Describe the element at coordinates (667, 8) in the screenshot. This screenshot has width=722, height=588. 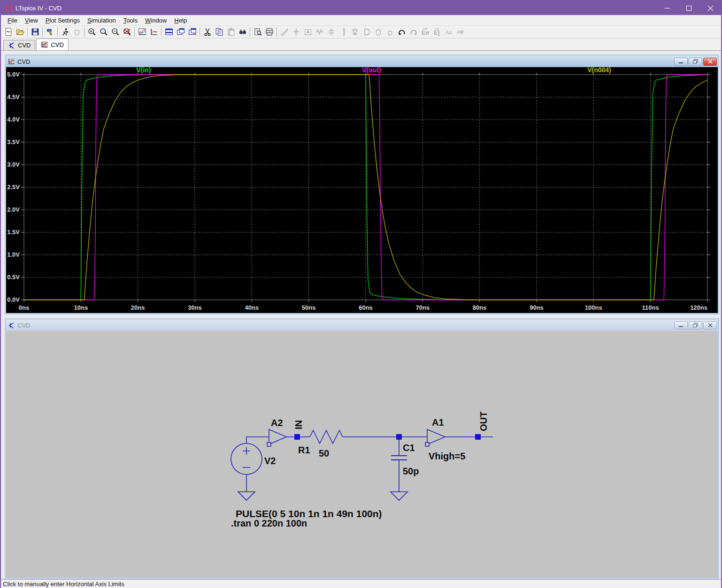
I see `minimize-button` at that location.